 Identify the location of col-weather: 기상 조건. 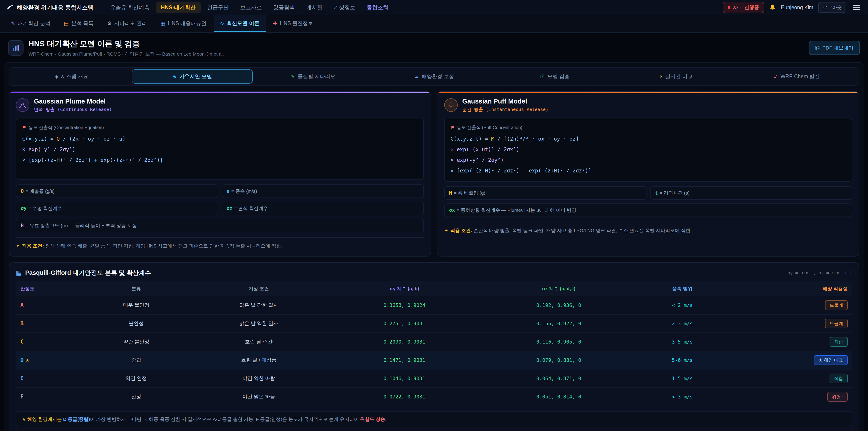
(259, 289).